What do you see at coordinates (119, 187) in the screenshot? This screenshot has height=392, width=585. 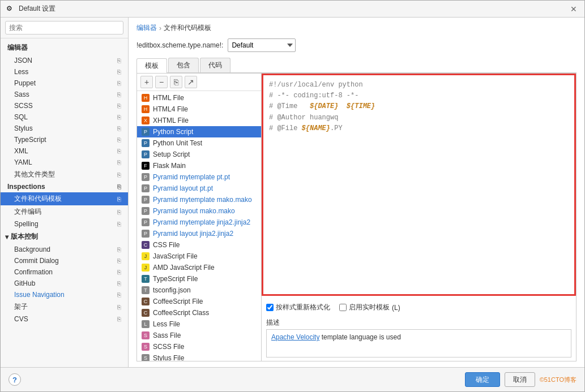 I see `copy-icon-inspections: ⎘` at bounding box center [119, 187].